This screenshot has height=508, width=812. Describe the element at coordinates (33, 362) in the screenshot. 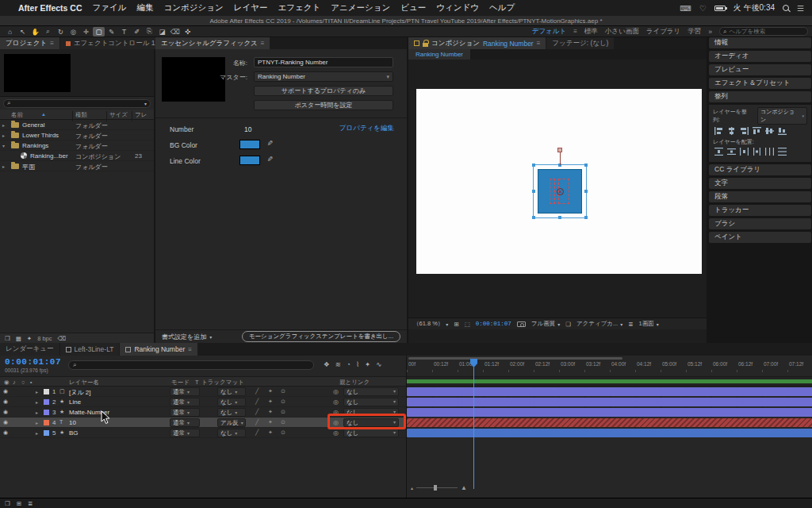

I see `timeline-current-time: 0:00:01:07` at that location.